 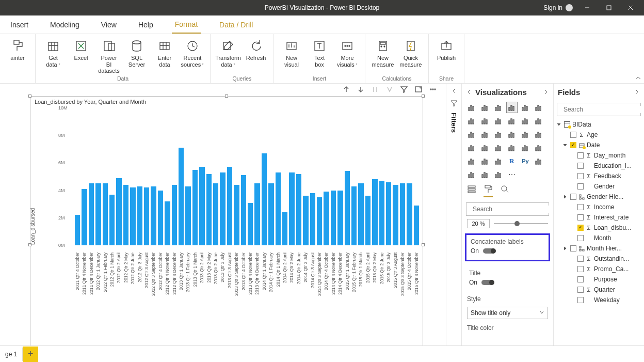 I want to click on ribbon-enter-data-button: Enterdata, so click(x=165, y=56).